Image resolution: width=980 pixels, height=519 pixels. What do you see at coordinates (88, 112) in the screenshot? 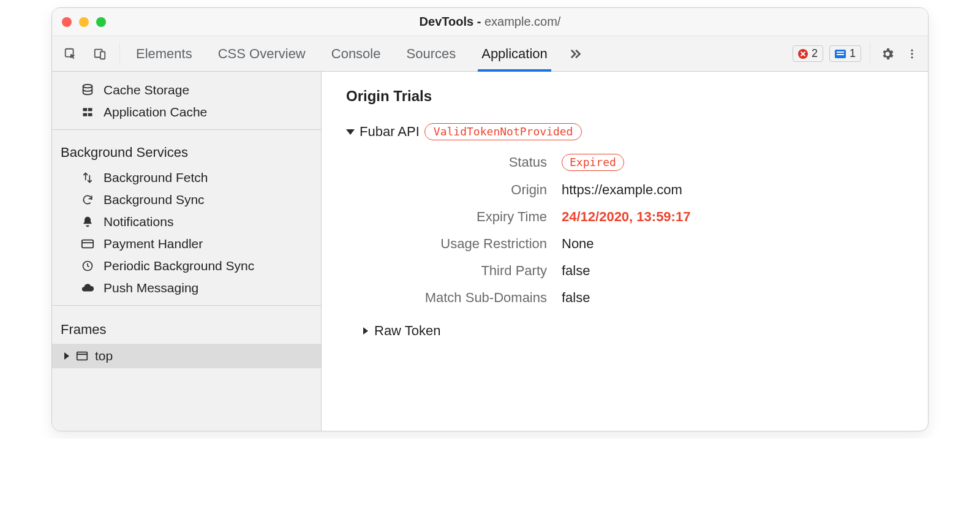
I see `grid-icon` at bounding box center [88, 112].